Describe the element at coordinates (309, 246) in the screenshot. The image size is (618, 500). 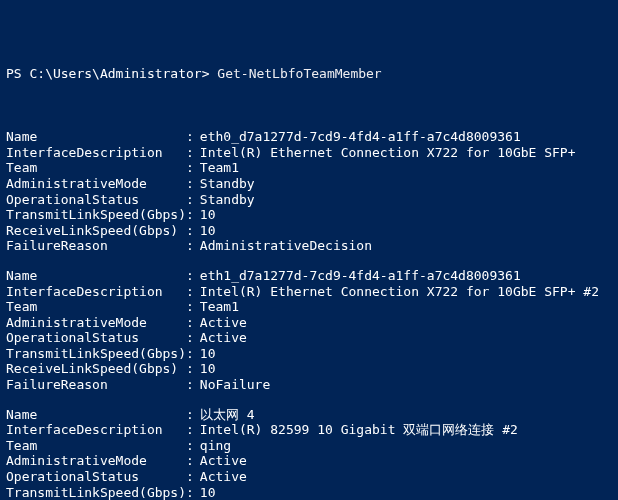
I see `output-row: FailureReason :AdministrativeDecision` at that location.